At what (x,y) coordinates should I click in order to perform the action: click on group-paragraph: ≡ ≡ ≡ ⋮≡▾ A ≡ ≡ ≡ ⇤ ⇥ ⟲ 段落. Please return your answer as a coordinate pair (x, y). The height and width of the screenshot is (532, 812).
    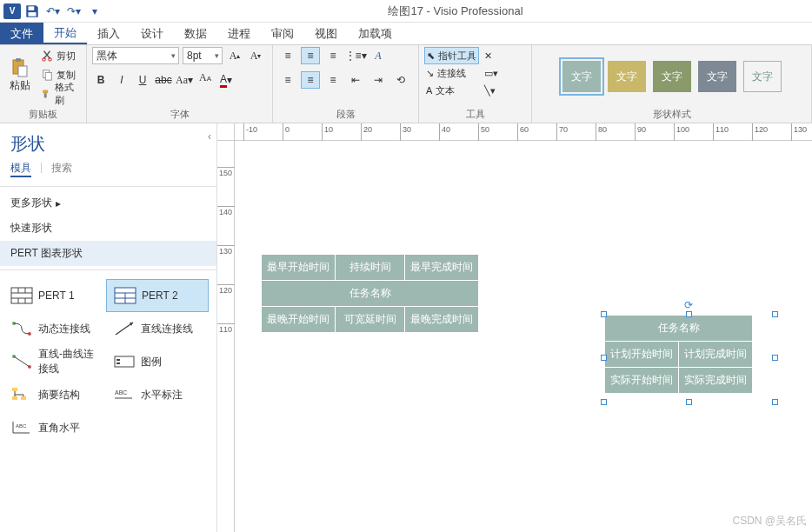
    Looking at the image, I should click on (346, 83).